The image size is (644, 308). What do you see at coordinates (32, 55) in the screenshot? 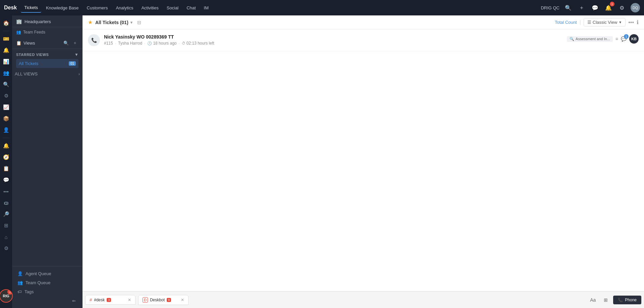
I see `starred-label: STARRED VIEWS` at bounding box center [32, 55].